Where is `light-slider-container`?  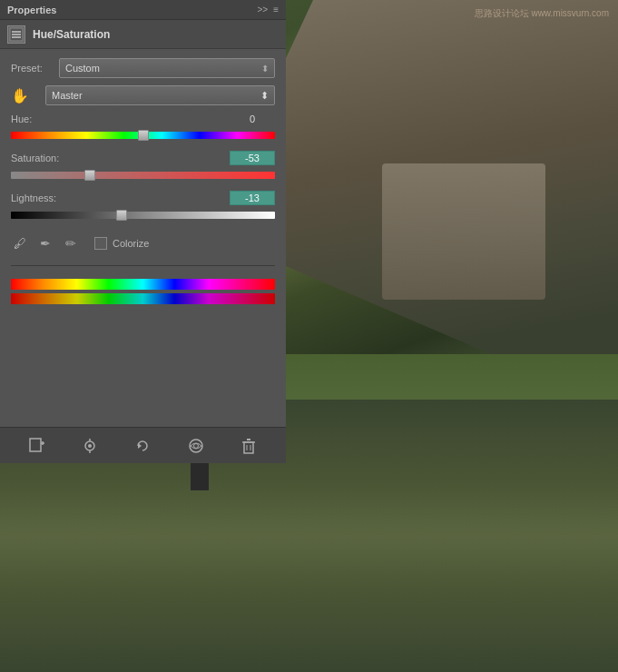
light-slider-container is located at coordinates (143, 215).